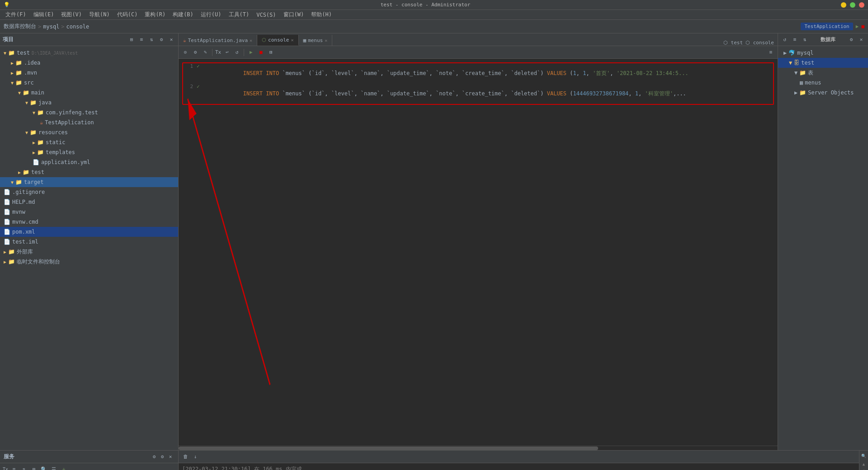 Image resolution: width=868 pixels, height=470 pixels. What do you see at coordinates (844, 5) in the screenshot?
I see `minimize-button` at bounding box center [844, 5].